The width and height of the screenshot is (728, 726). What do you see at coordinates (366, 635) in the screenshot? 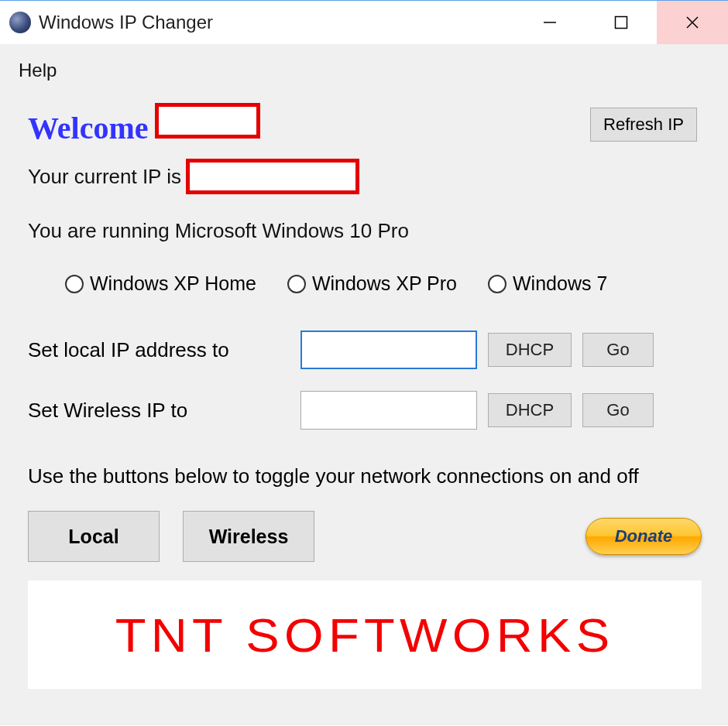
I see `brand-text: TNT SOFTWORKS` at bounding box center [366, 635].